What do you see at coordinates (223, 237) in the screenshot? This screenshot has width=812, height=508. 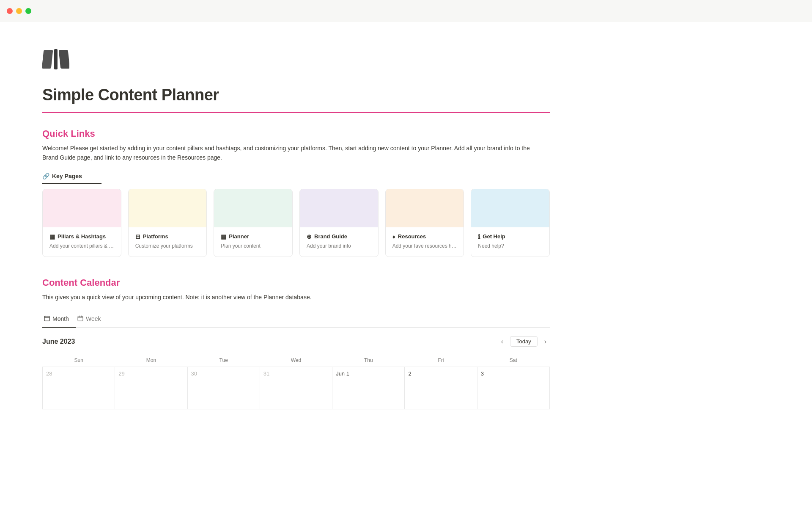 I see `card-icon-planner: ▦` at bounding box center [223, 237].